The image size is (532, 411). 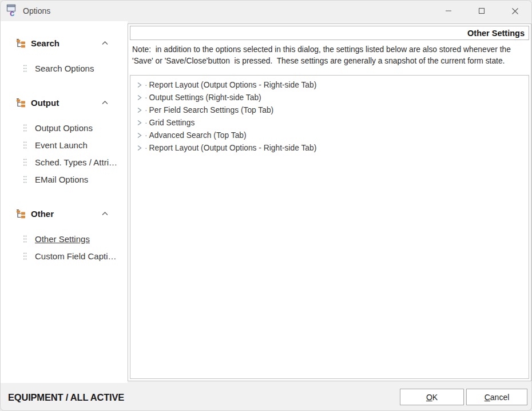 What do you see at coordinates (64, 69) in the screenshot?
I see `sidebar-item-label: Search Options` at bounding box center [64, 69].